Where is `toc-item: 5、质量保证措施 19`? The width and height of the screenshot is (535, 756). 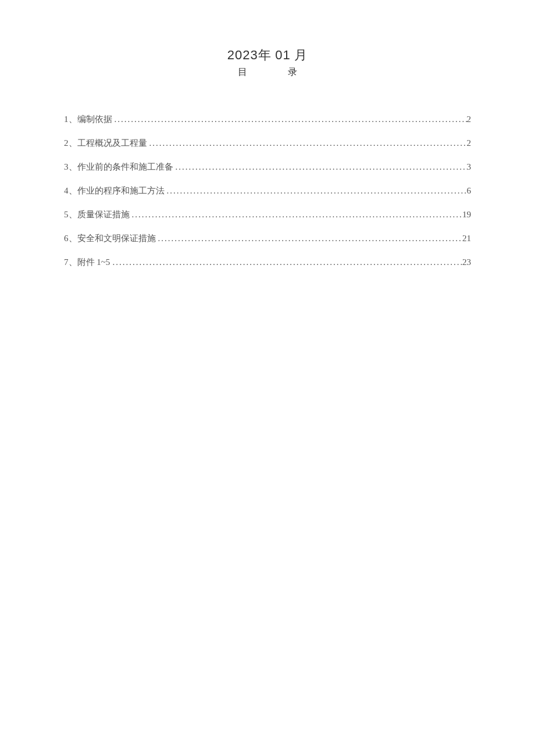 toc-item: 5、质量保证措施 19 is located at coordinates (268, 215).